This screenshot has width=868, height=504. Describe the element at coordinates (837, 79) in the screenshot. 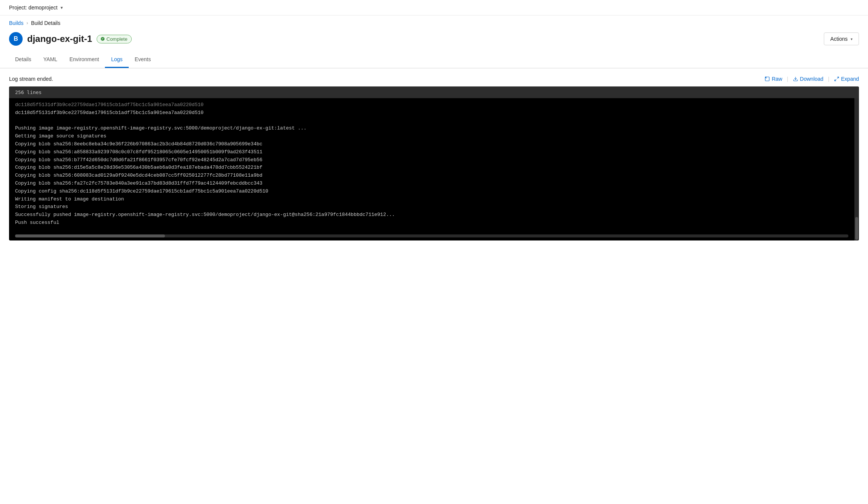

I see `expand-icon` at that location.